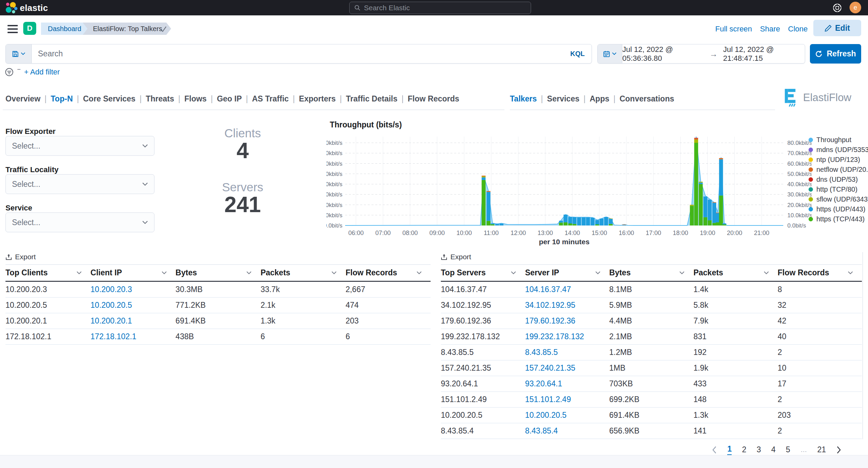  I want to click on nav-link-geo-ip: Geo IP, so click(230, 99).